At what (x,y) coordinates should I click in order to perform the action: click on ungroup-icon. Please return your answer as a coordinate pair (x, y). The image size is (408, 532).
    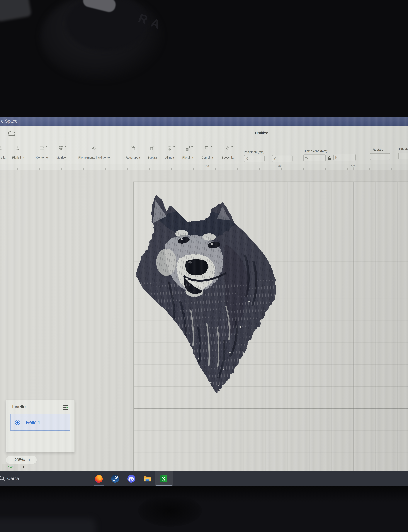
    Looking at the image, I should click on (152, 148).